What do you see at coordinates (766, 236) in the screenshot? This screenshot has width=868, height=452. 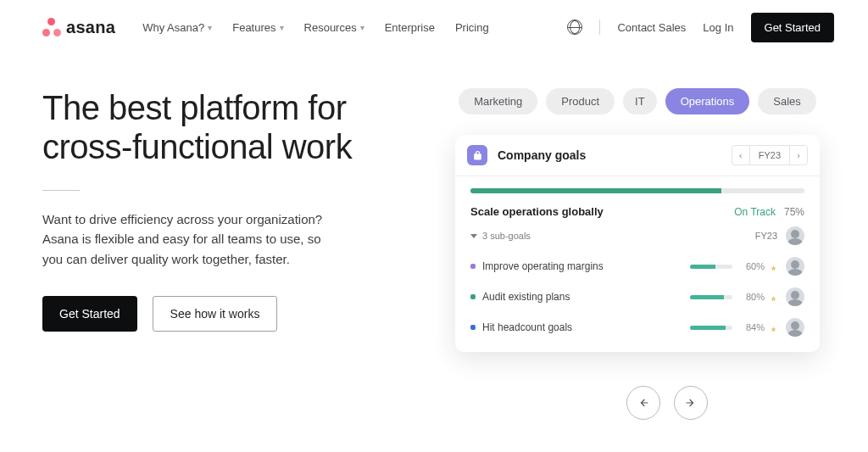 I see `sub-goals-period: FY23` at bounding box center [766, 236].